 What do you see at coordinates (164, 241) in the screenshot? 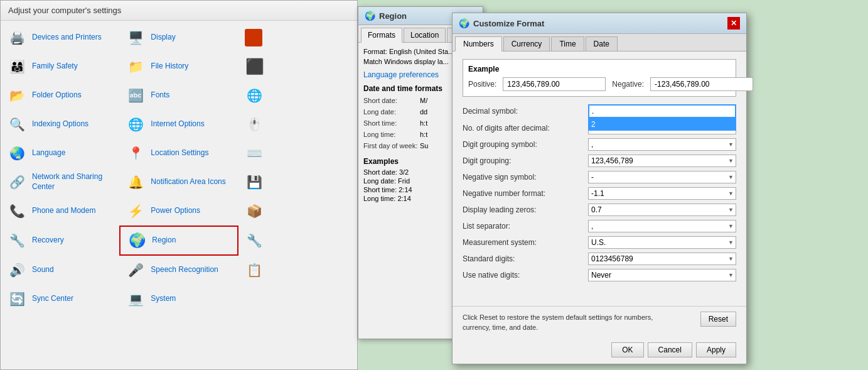
I see `region-label: Region` at bounding box center [164, 241].